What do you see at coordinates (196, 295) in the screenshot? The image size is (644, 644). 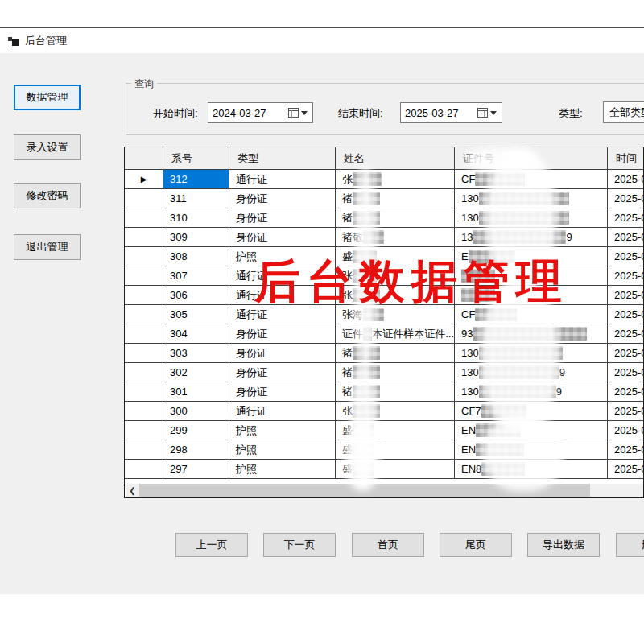 I see `cell-id: 306` at bounding box center [196, 295].